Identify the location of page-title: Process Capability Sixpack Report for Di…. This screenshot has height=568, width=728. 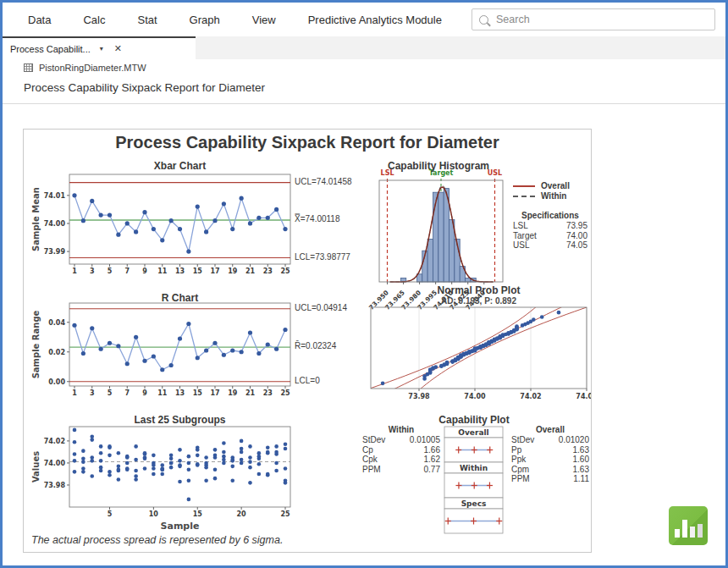
(144, 88).